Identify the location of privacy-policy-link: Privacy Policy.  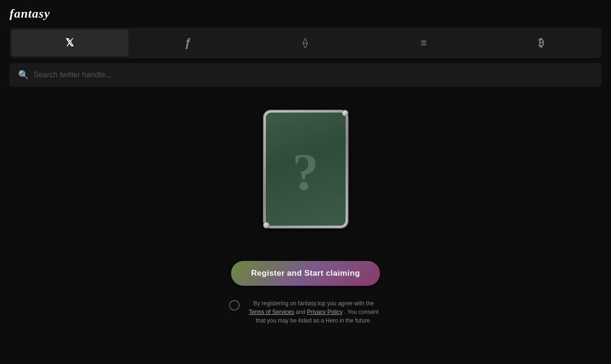
(325, 312).